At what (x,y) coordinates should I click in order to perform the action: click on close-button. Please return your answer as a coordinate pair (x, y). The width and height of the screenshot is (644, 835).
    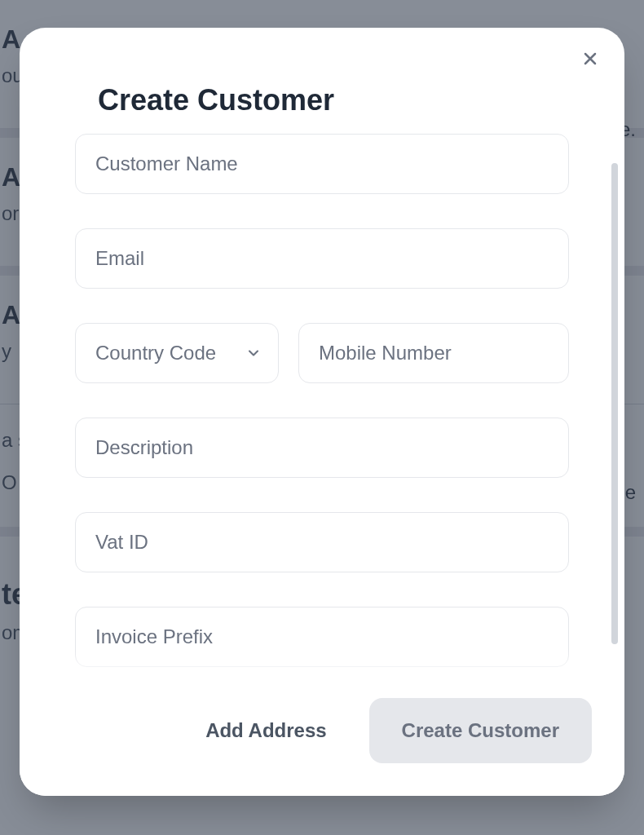
    Looking at the image, I should click on (590, 59).